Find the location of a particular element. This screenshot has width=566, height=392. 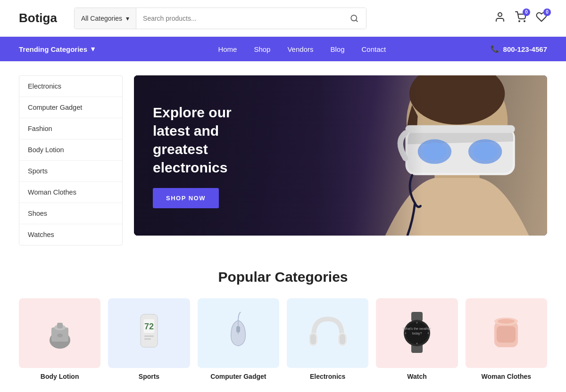

category-card-body-lotion: Body Lotion is located at coordinates (59, 339).